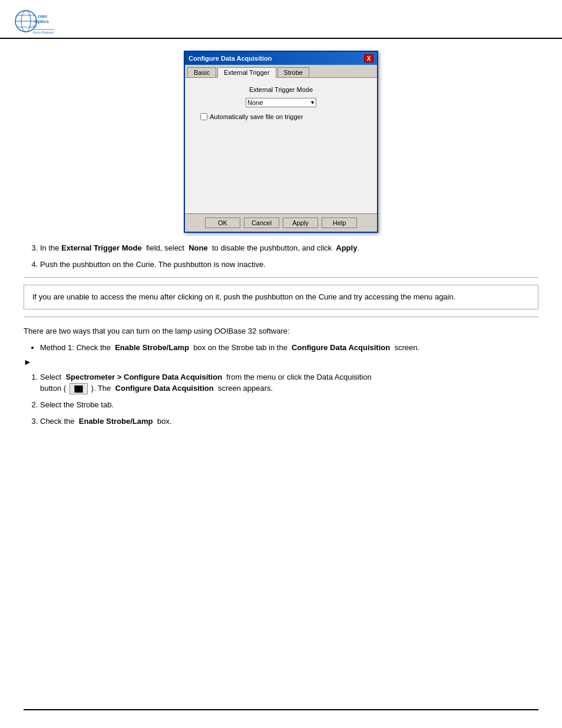 This screenshot has width=562, height=728. What do you see at coordinates (339, 223) in the screenshot?
I see `help-button: Help` at bounding box center [339, 223].